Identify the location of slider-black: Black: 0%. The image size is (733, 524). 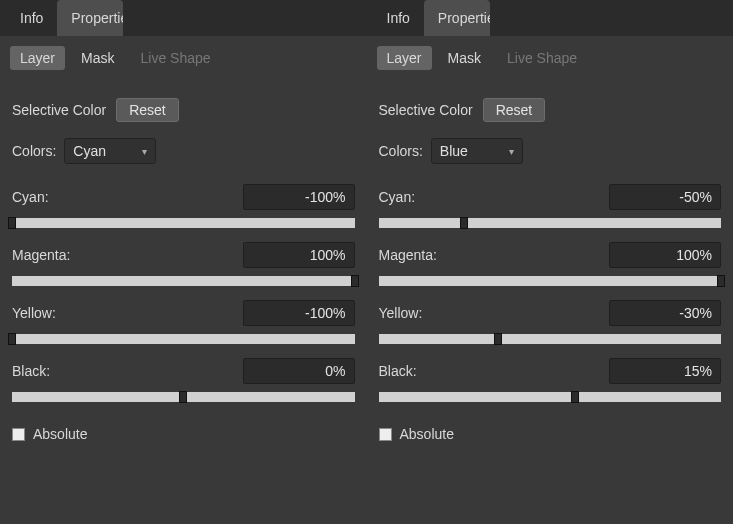
(184, 373).